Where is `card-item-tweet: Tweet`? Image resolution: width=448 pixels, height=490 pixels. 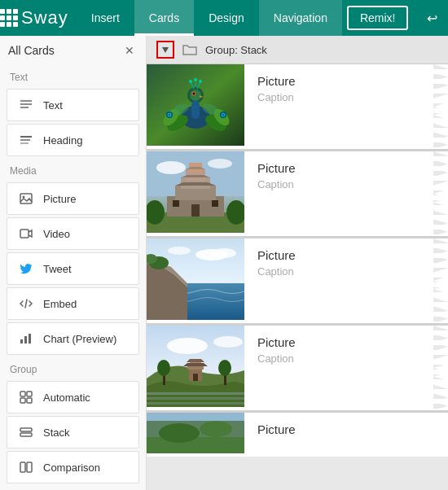 card-item-tweet: Tweet is located at coordinates (73, 269).